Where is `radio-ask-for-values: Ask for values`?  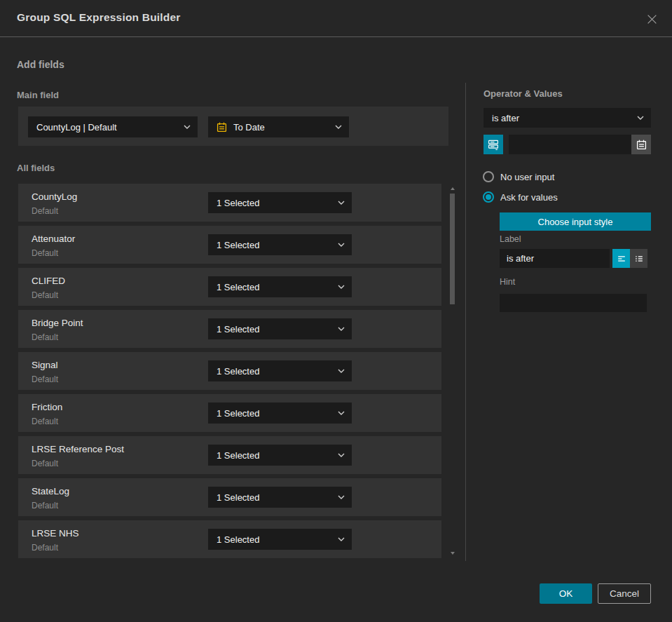 radio-ask-for-values: Ask for values is located at coordinates (520, 197).